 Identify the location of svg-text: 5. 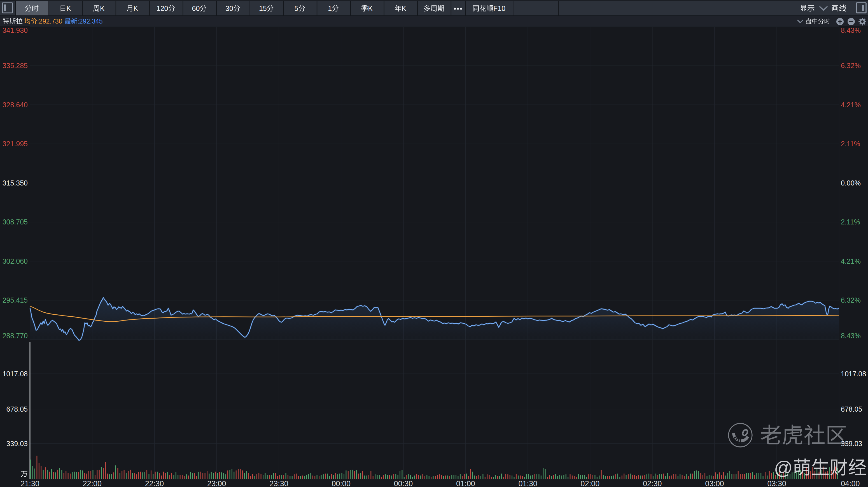
(297, 8).